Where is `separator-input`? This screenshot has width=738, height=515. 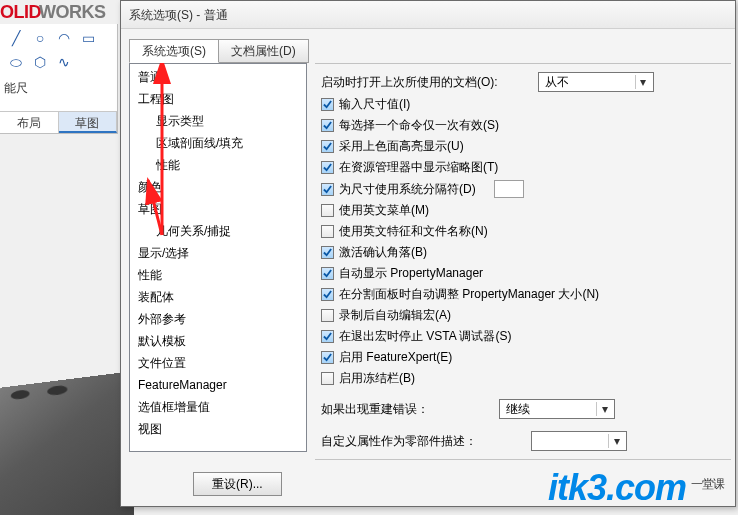
separator-input is located at coordinates (509, 189).